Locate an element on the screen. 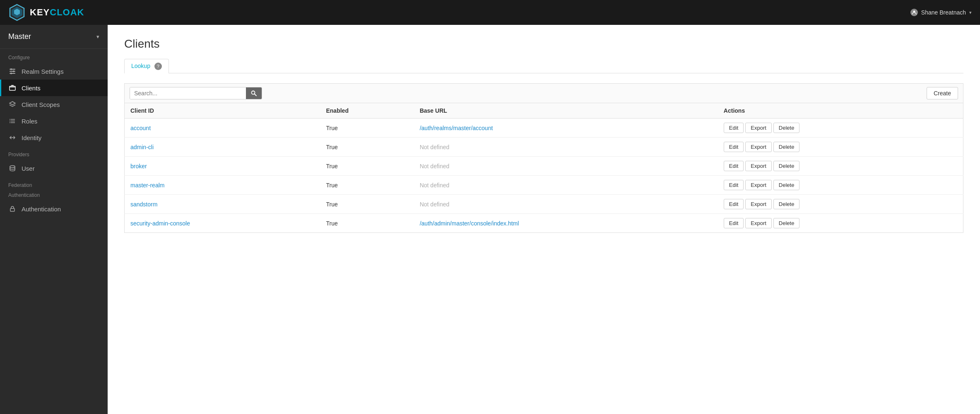 This screenshot has height=414, width=980. federation-section-label: Federation is located at coordinates (54, 184).